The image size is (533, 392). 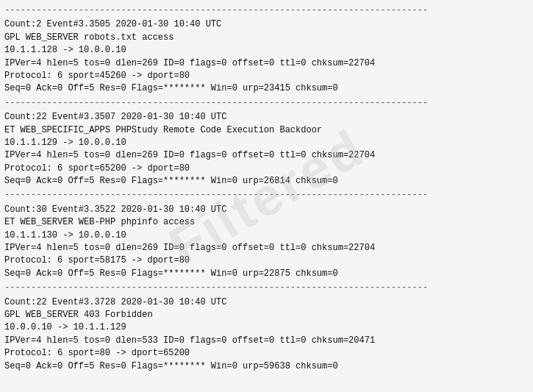 What do you see at coordinates (266, 235) in the screenshot?
I see `log-line-3-3: 10.1.1.130 -> 10.0.0.10` at bounding box center [266, 235].